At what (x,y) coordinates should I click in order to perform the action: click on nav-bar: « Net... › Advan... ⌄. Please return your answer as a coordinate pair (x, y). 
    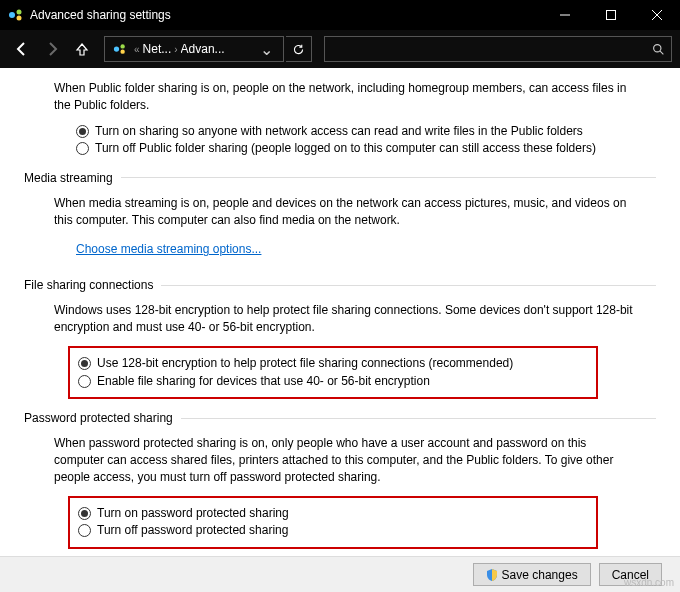
    Looking at the image, I should click on (340, 49).